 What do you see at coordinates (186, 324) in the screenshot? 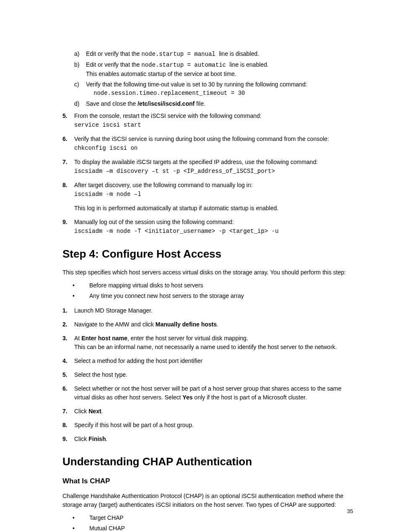
I see `bold-text: Manually define hosts` at bounding box center [186, 324].